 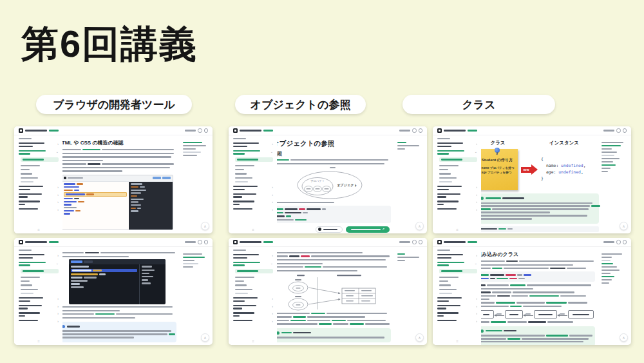 I want to click on github-edit-button, so click(x=329, y=230).